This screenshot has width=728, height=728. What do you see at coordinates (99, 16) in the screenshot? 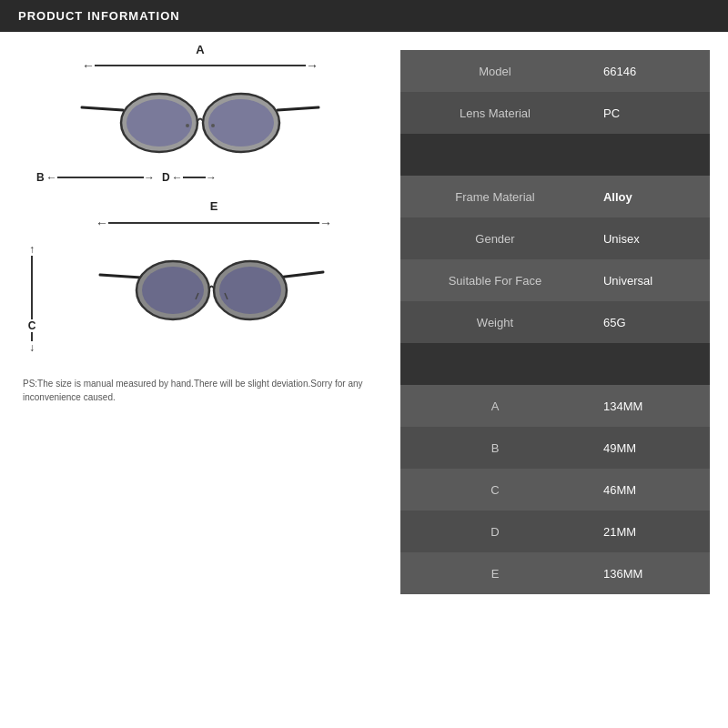
I see `header-title: PRODUCT INFORMATION` at bounding box center [99, 16].